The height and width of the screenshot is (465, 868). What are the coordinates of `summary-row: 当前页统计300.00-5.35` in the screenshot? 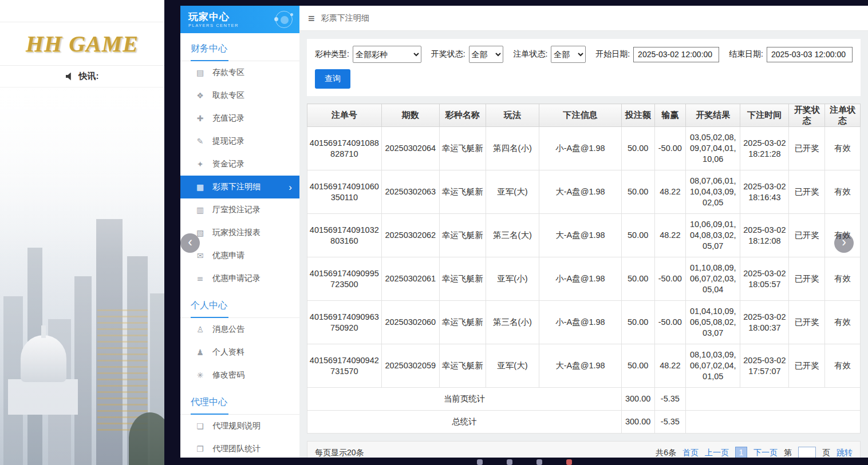 It's located at (584, 399).